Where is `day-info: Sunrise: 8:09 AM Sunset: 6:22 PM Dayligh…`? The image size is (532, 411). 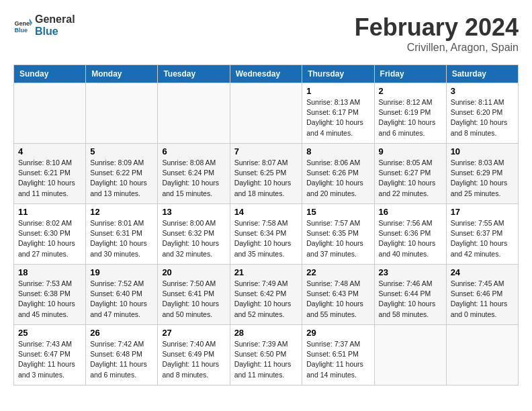 day-info: Sunrise: 8:09 AM Sunset: 6:22 PM Dayligh… is located at coordinates (122, 179).